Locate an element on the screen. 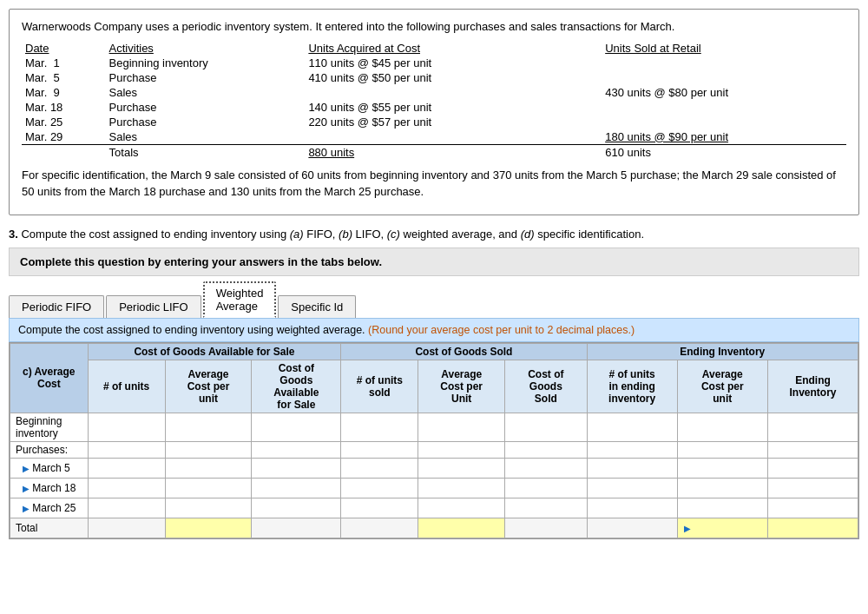  cell-total-cogs-sold is located at coordinates (547, 528).